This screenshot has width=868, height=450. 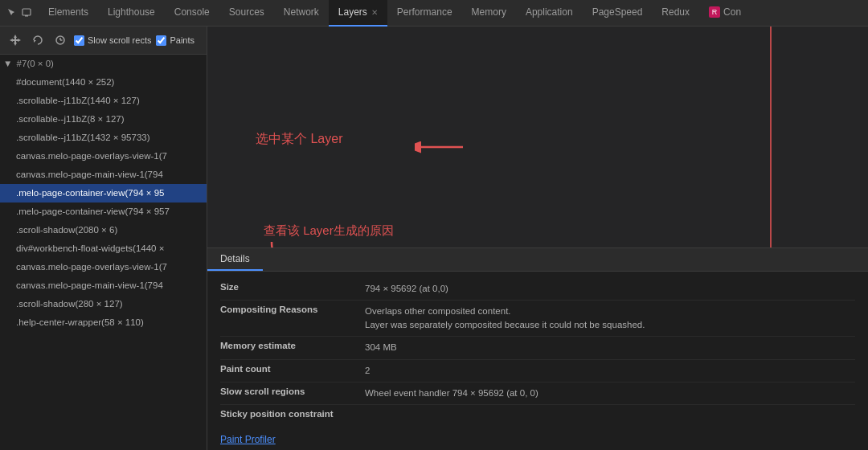 I want to click on tab-sources: Sources, so click(x=247, y=13).